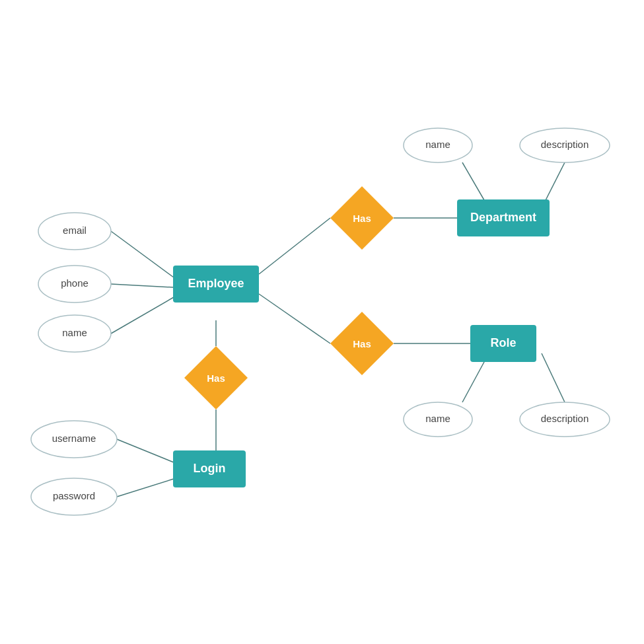 This screenshot has width=644, height=644. What do you see at coordinates (143, 316) in the screenshot?
I see `connector-emp-name` at bounding box center [143, 316].